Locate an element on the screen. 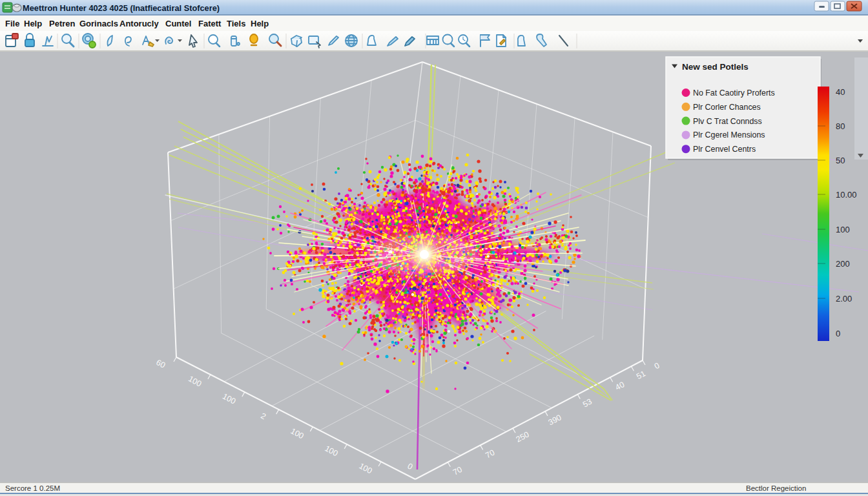 The image size is (868, 496). svg-text: Plr Corler Chances is located at coordinates (727, 107).